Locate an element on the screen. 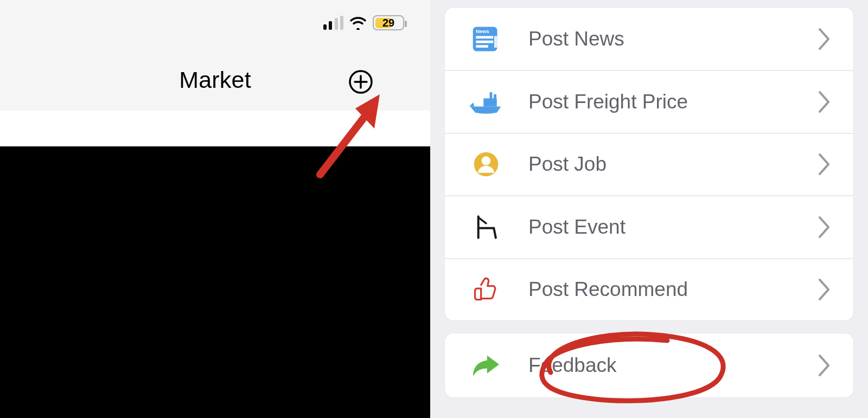  menu-item-post-freight-price: Post Freight Price is located at coordinates (649, 101).